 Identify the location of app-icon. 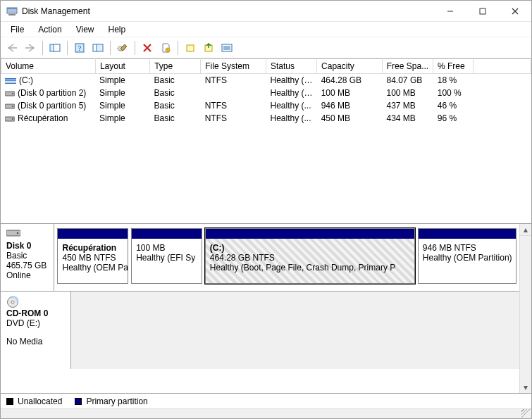
(12, 11).